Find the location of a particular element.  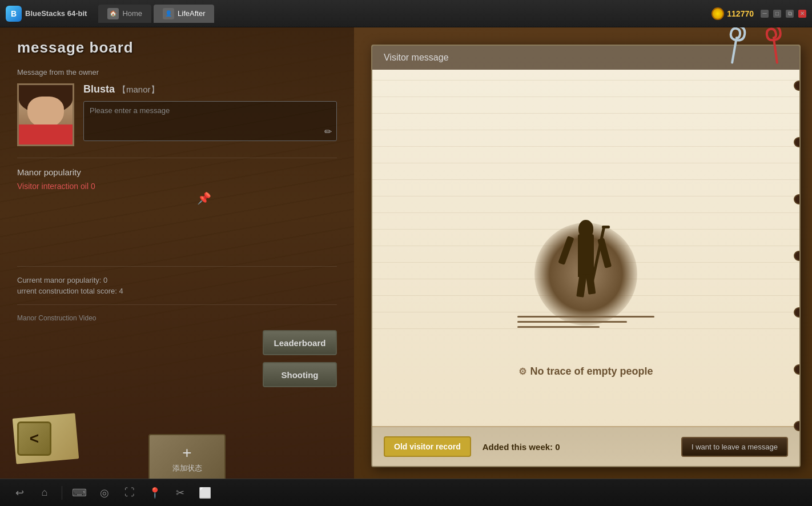

horizon-lines is located at coordinates (586, 323).